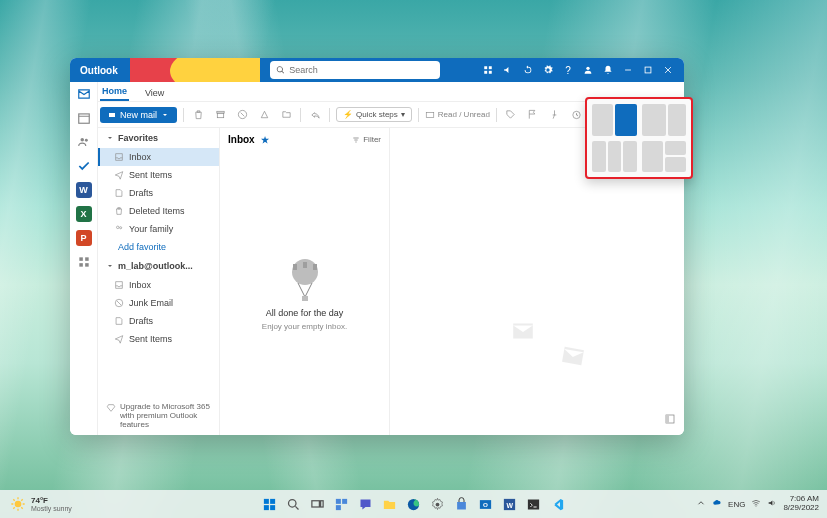 This screenshot has height=518, width=827. Describe the element at coordinates (119, 175) in the screenshot. I see `sent-icon` at that location.